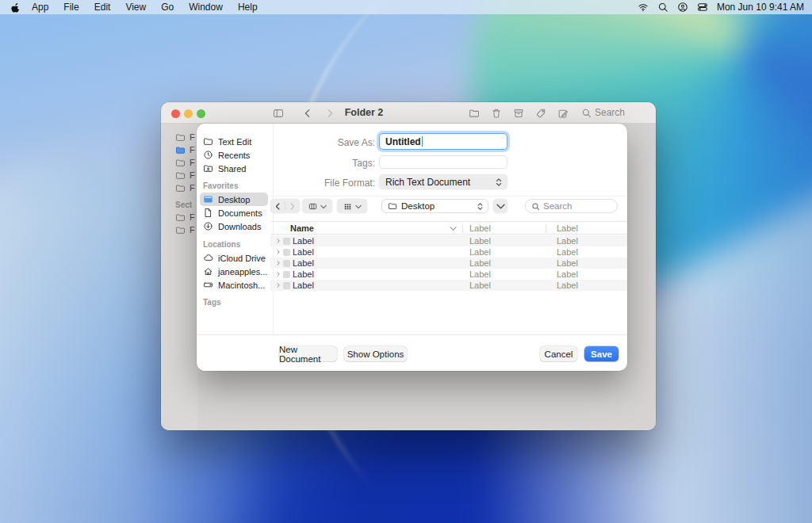  I want to click on download-icon, so click(208, 227).